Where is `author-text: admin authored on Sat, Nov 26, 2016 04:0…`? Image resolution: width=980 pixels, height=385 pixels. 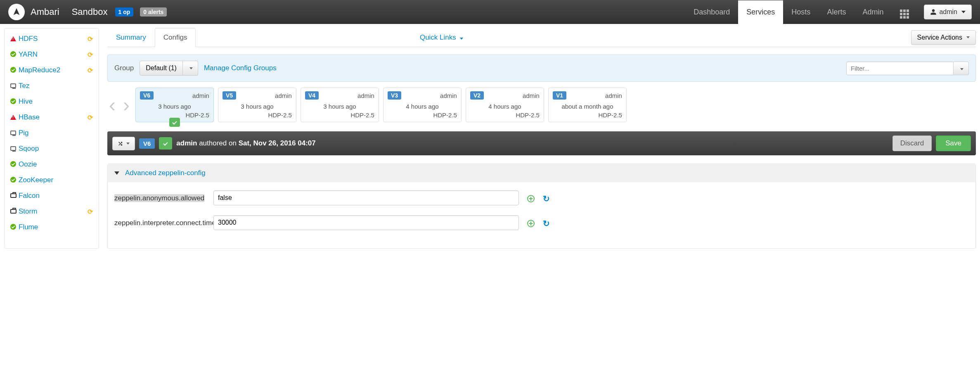 author-text: admin authored on Sat, Nov 26, 2016 04:0… is located at coordinates (246, 143).